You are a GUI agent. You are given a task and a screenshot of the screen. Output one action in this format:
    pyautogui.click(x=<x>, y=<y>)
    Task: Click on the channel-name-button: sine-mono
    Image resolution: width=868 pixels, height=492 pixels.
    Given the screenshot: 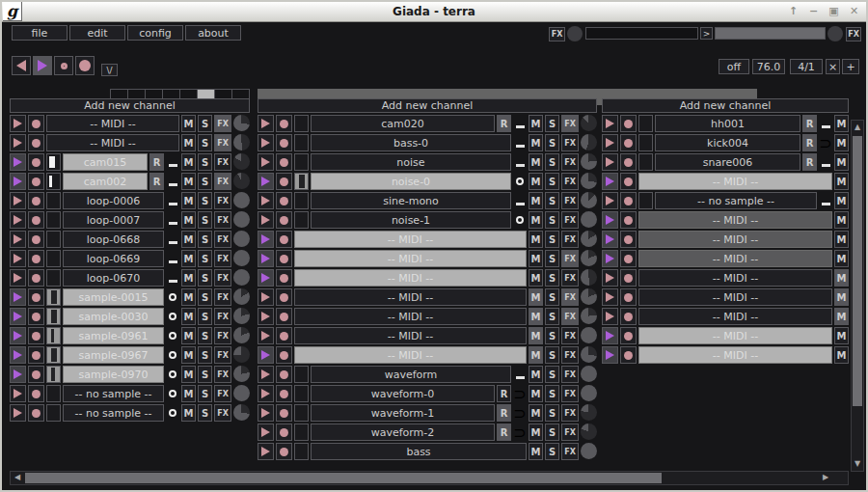 What is the action you would take?
    pyautogui.click(x=411, y=201)
    